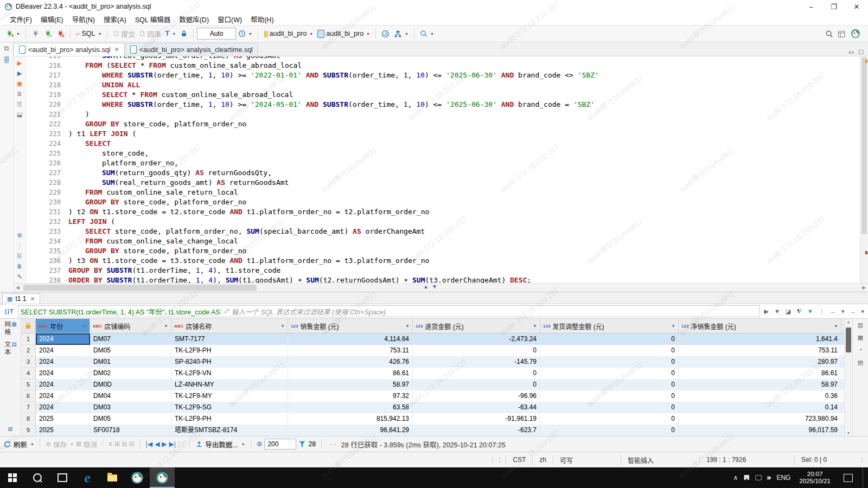 Image resolution: width=868 pixels, height=488 pixels. I want to click on filter-input: SELECT SUBSTR(t1.orderTime, 1, 4) AS "年份…, so click(390, 311).